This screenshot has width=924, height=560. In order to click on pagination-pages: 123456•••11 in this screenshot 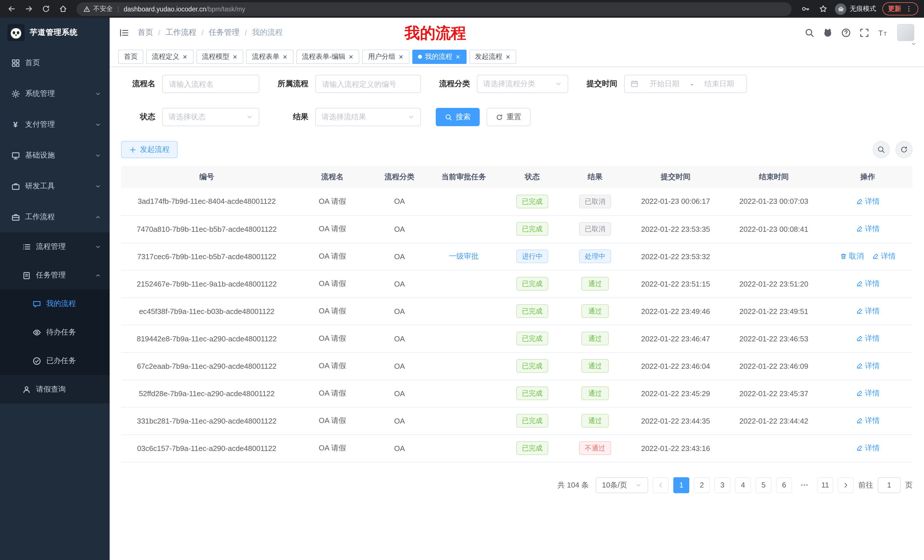, I will do `click(753, 485)`.